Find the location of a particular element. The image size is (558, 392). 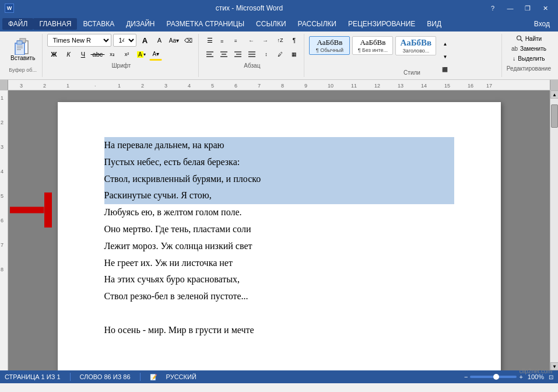

styles-scroll-down: ▼ is located at coordinates (445, 57).